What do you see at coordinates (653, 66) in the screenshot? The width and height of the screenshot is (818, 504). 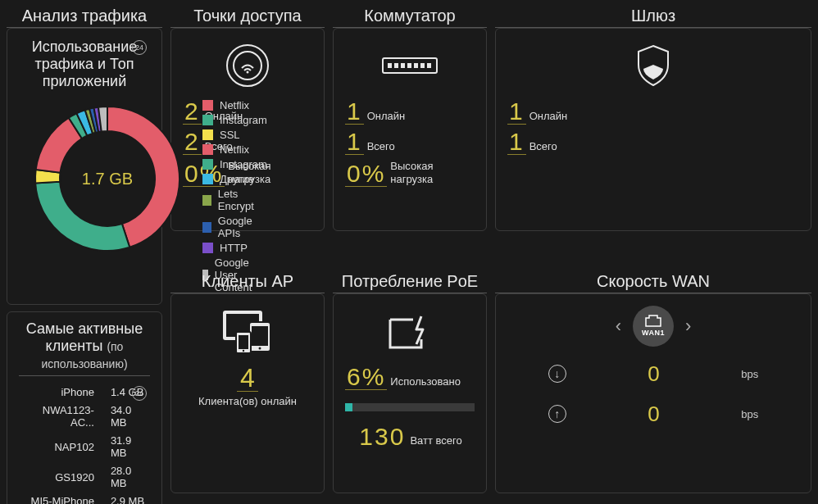 I see `shield-icon` at bounding box center [653, 66].